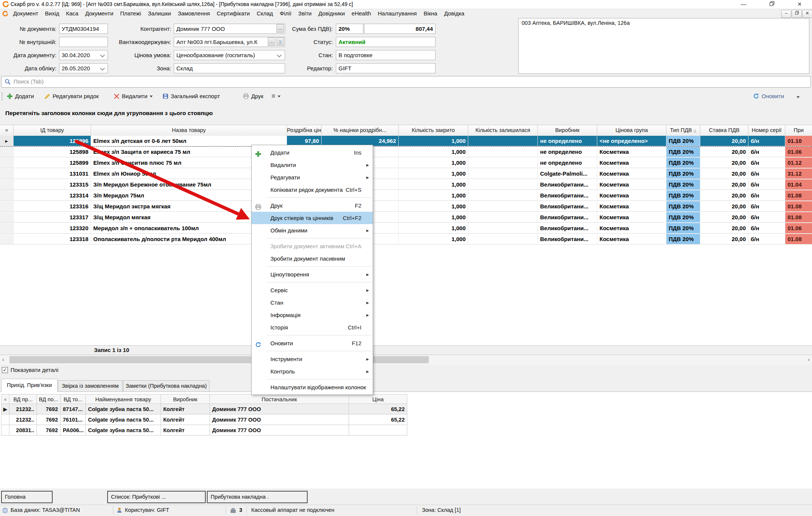 The width and height of the screenshot is (812, 516). What do you see at coordinates (312, 218) in the screenshot?
I see `context-menu-item-print-stickers: Друк стікерів та цінниківCtrl+F2` at bounding box center [312, 218].